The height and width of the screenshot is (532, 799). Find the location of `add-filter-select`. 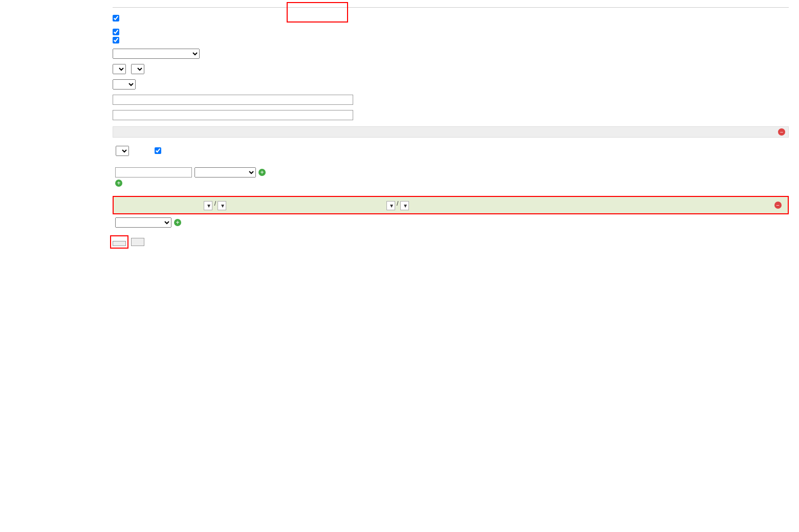

add-filter-select is located at coordinates (225, 172).